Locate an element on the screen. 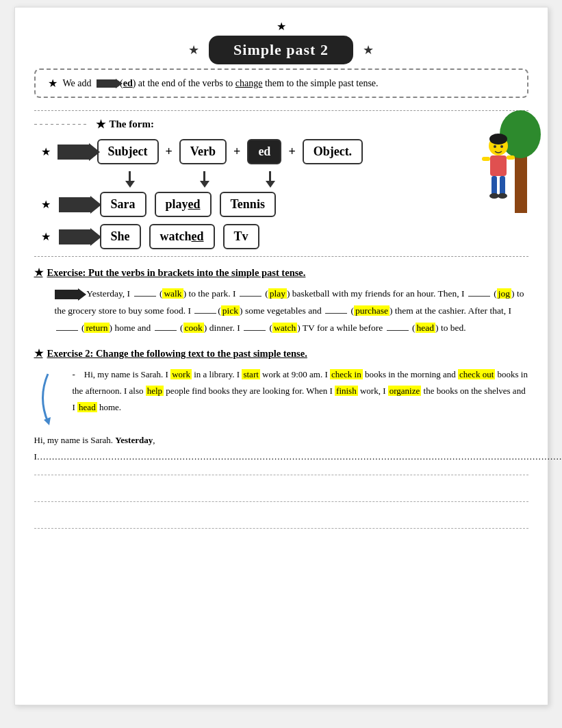  tv-box: Tv is located at coordinates (241, 237).